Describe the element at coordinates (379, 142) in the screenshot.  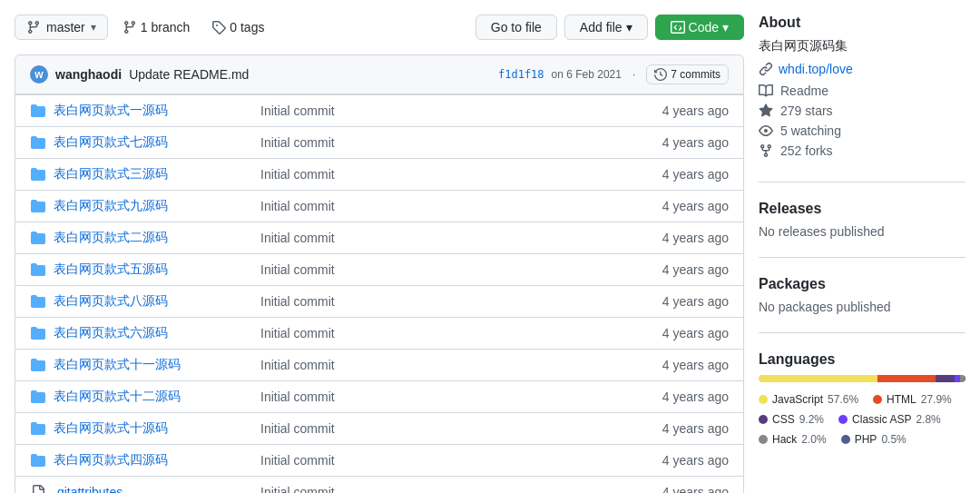
I see `table-row: 表白网页款式七源码Initial commit4 years ago` at that location.